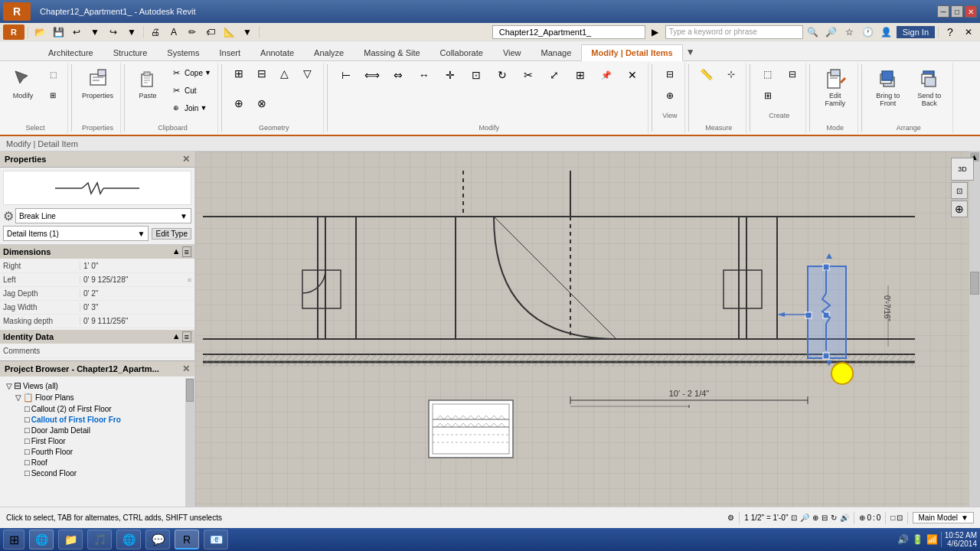  I want to click on offset-btn: ⟺, so click(372, 75).